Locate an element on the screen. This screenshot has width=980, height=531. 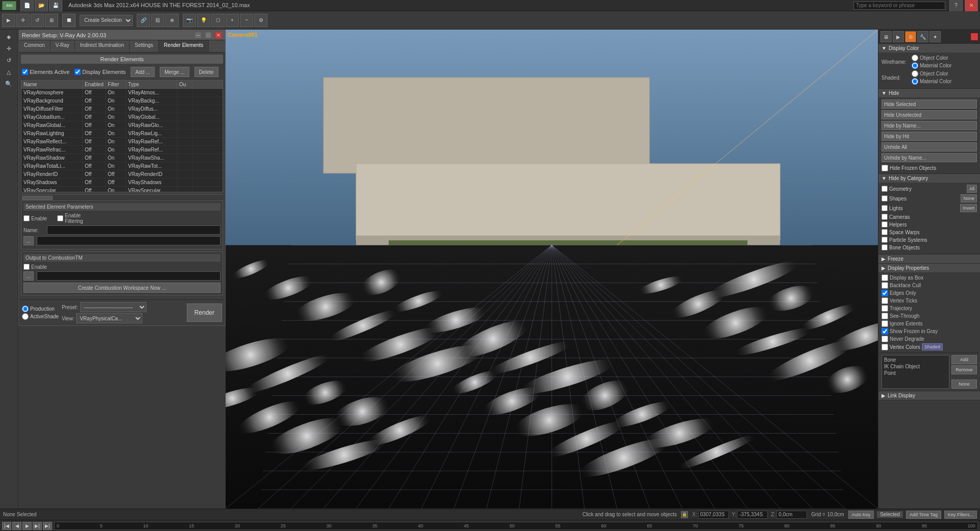
link-display-header: ▶ Link Display is located at coordinates (929, 396).